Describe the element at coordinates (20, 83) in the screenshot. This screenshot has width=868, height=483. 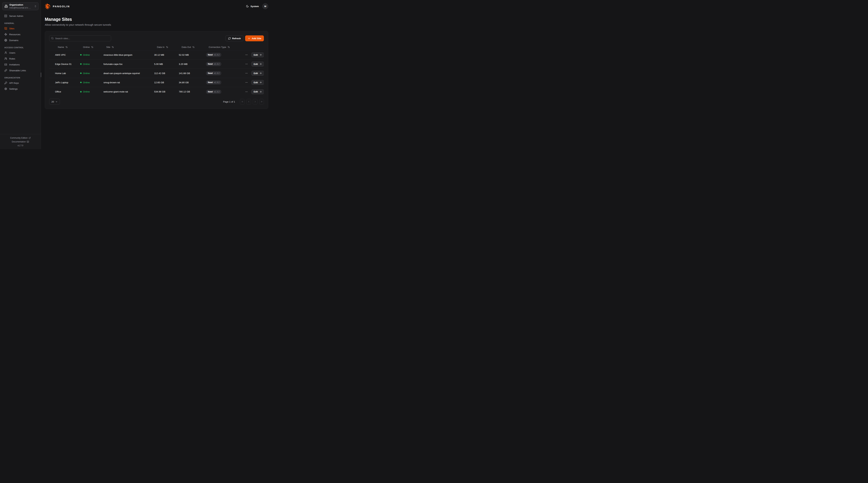
I see `sidebar-item-api-keys: API Keys` at that location.